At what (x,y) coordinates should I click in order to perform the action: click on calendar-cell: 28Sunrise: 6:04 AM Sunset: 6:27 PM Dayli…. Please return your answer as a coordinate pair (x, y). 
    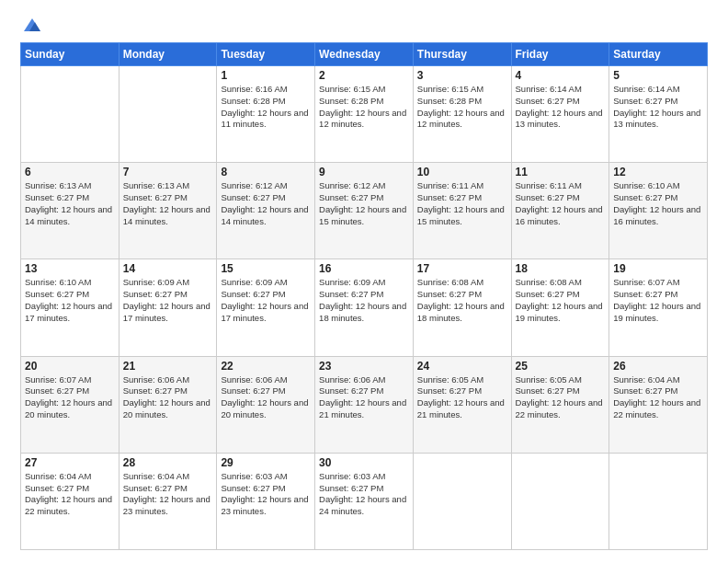
    Looking at the image, I should click on (167, 500).